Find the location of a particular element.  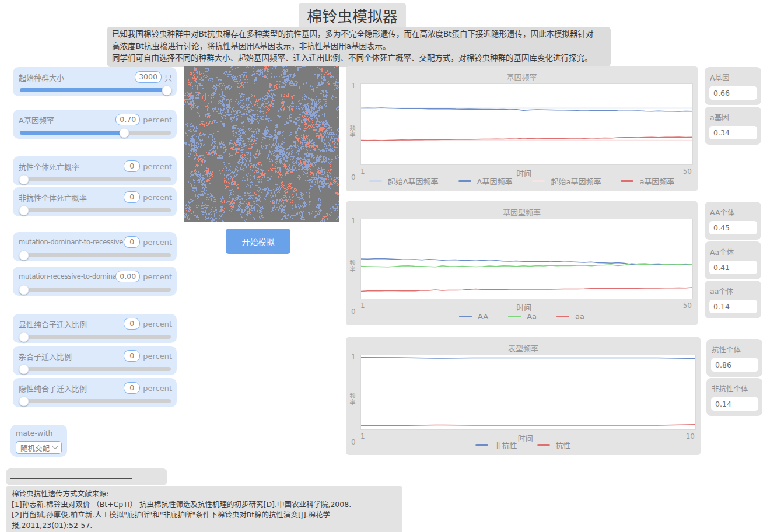

legend-label: AA is located at coordinates (483, 316).